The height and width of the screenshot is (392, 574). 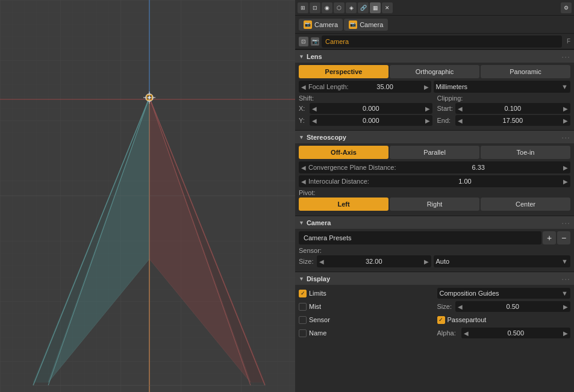 I want to click on shift-x-label: X:, so click(x=304, y=108).